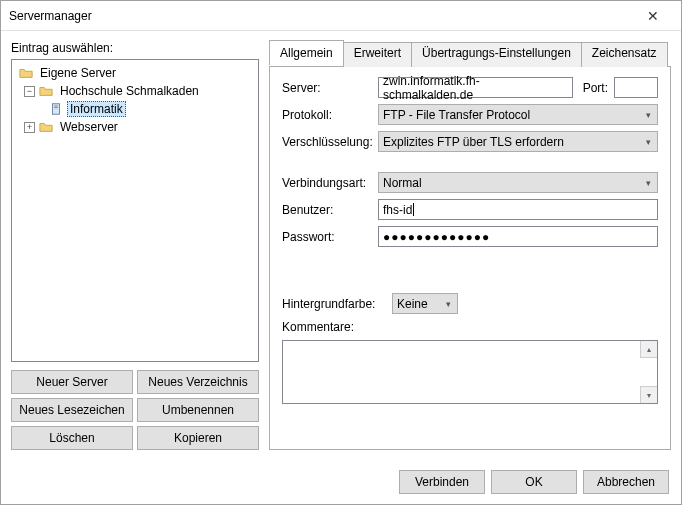  I want to click on protocol-label: Protokoll:, so click(330, 115).